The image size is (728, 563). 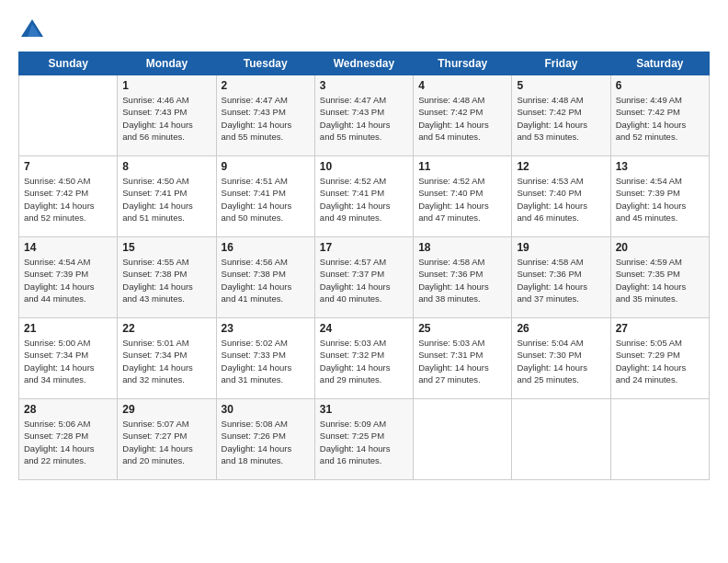 I want to click on cell-content: Sunrise: 4:49 AM Sunset: 7:42 PM Dayligh…, so click(x=660, y=118).